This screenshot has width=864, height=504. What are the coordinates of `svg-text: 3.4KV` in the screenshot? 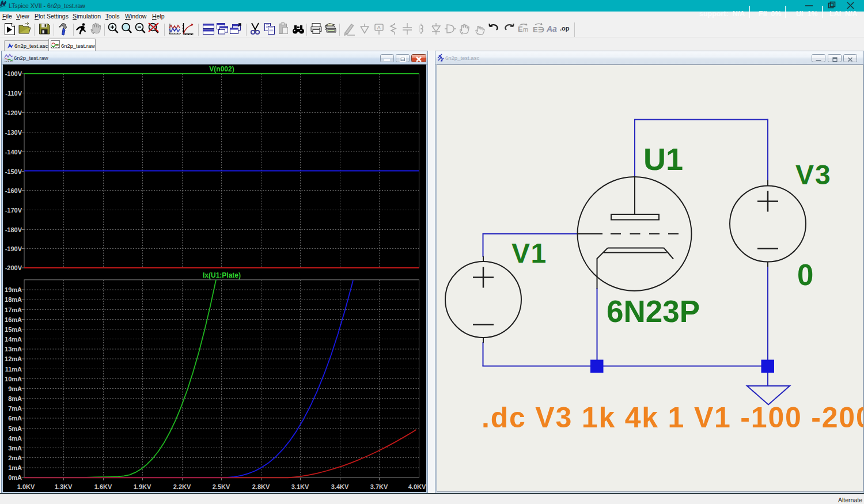 It's located at (340, 487).